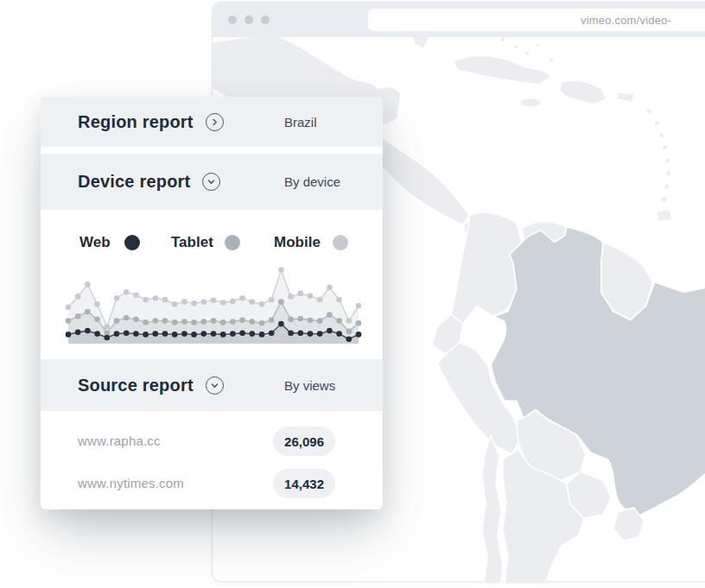 This screenshot has height=588, width=705. What do you see at coordinates (537, 20) in the screenshot?
I see `url-bar: vimeo.com/video-` at bounding box center [537, 20].